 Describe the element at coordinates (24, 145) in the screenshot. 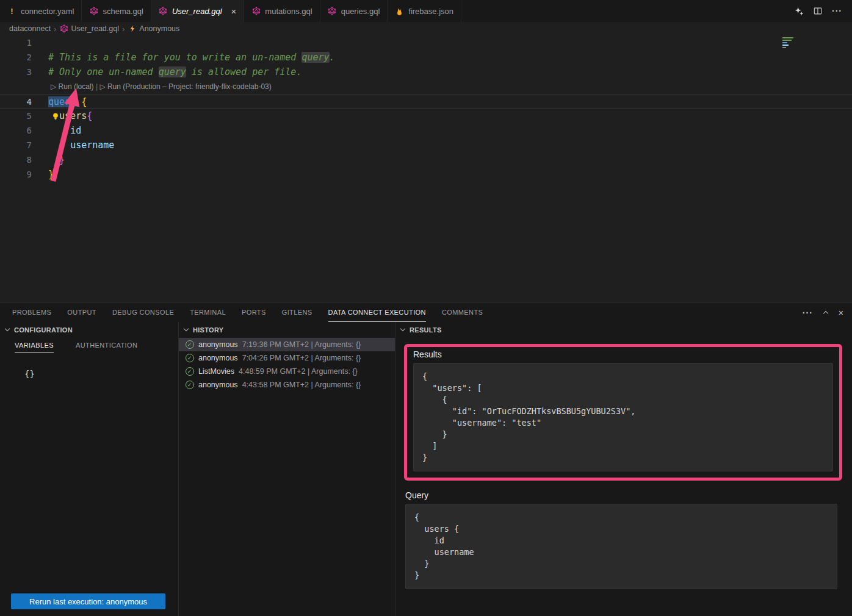

I see `line-number: 7` at that location.